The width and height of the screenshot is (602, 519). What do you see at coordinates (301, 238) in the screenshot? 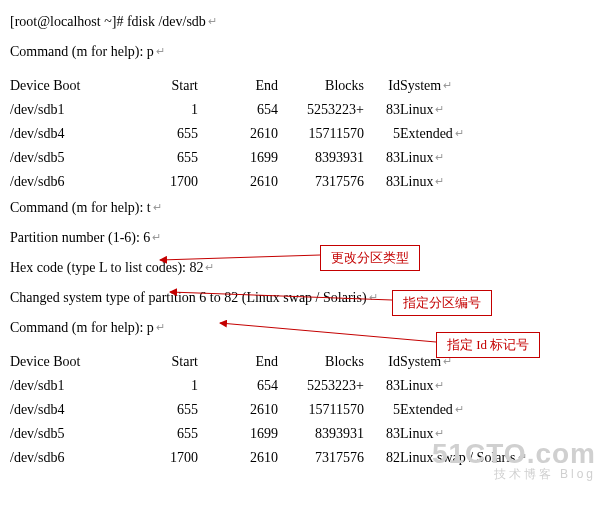
I see `partition-number-line: Partition number (1-6): 6↵` at bounding box center [301, 238].